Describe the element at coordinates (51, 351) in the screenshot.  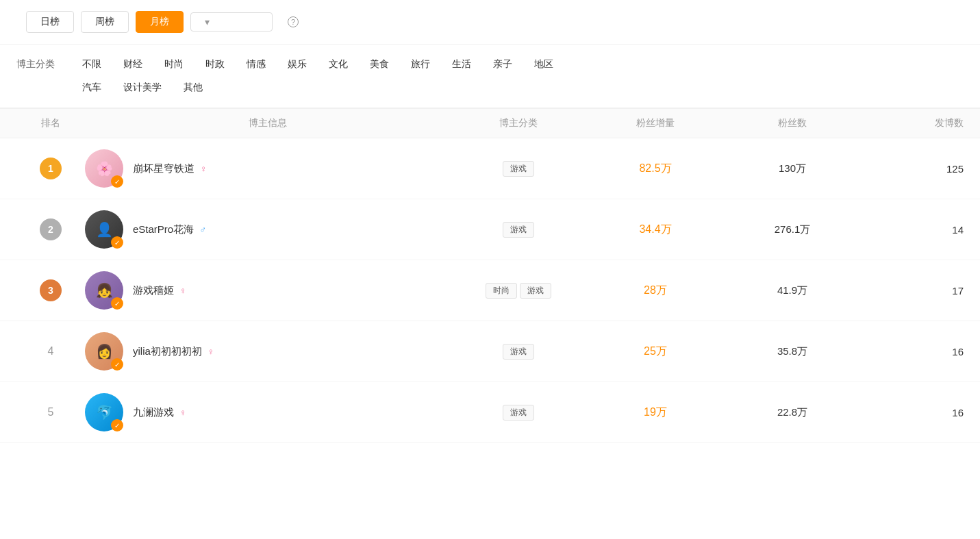
I see `rank-number: 4` at that location.